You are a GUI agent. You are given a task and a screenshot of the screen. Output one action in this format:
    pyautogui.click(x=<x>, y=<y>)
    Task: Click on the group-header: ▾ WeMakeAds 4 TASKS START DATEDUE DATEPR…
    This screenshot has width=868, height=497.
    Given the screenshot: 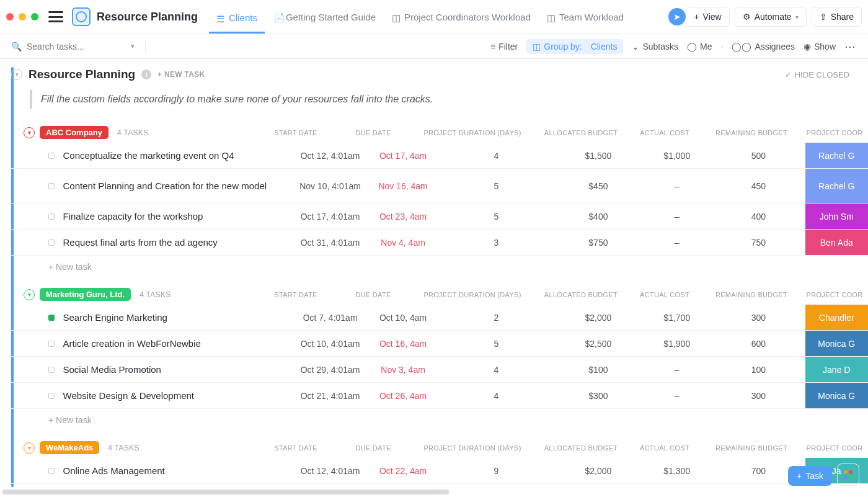 What is the action you would take?
    pyautogui.click(x=440, y=448)
    